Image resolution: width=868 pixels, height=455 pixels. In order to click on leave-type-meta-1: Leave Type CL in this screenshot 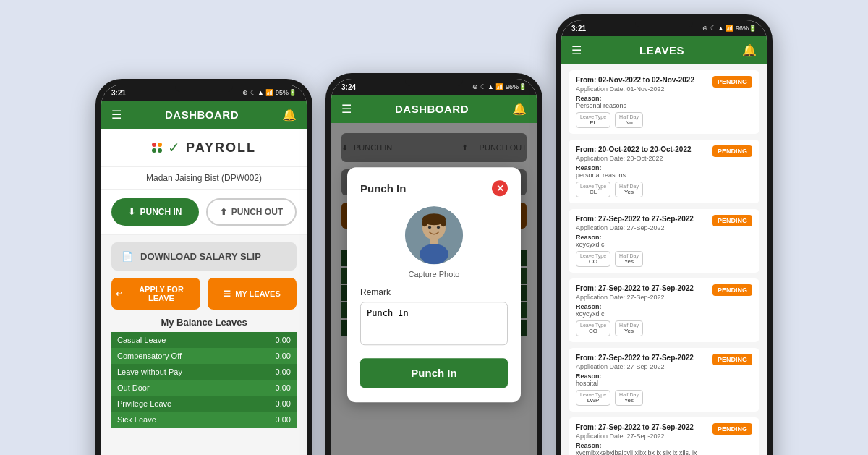, I will do `click(593, 190)`.